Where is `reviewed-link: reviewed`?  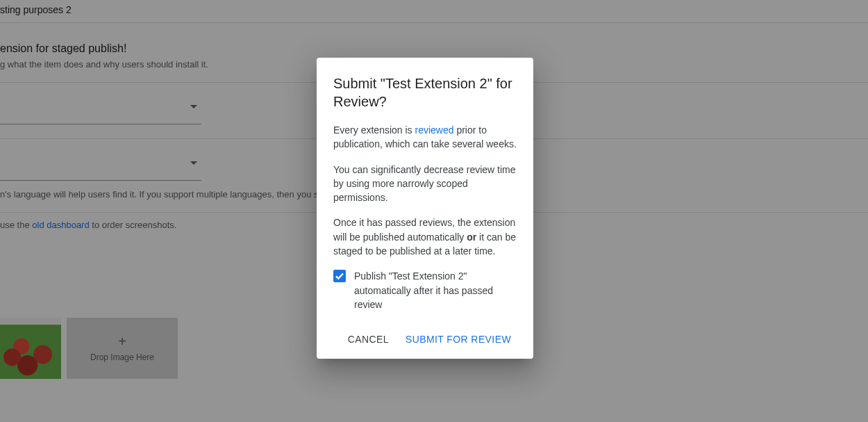
reviewed-link: reviewed is located at coordinates (435, 130).